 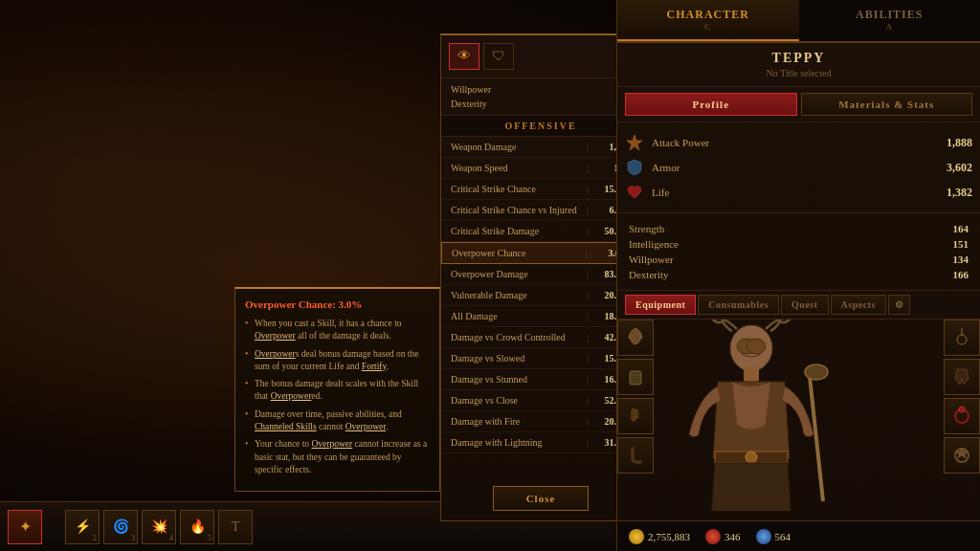 I want to click on right-equip-slots, so click(x=962, y=396).